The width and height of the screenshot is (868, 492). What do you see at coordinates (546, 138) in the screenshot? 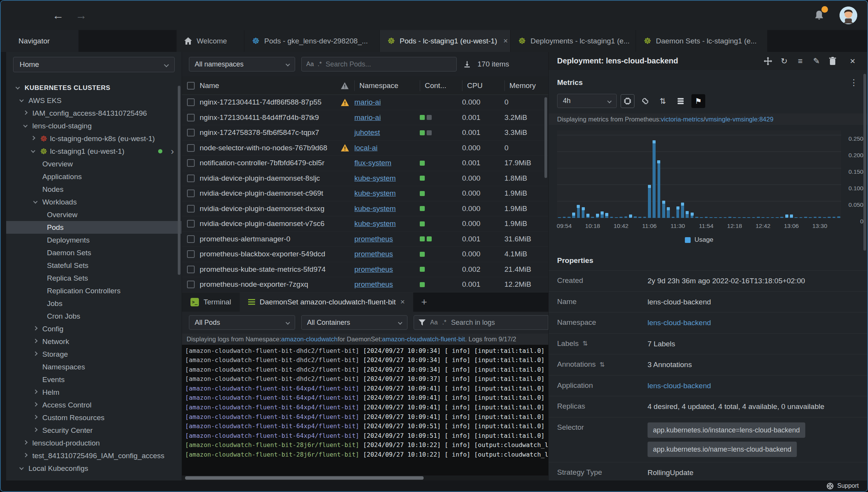
I see `table-scrollbar` at bounding box center [546, 138].